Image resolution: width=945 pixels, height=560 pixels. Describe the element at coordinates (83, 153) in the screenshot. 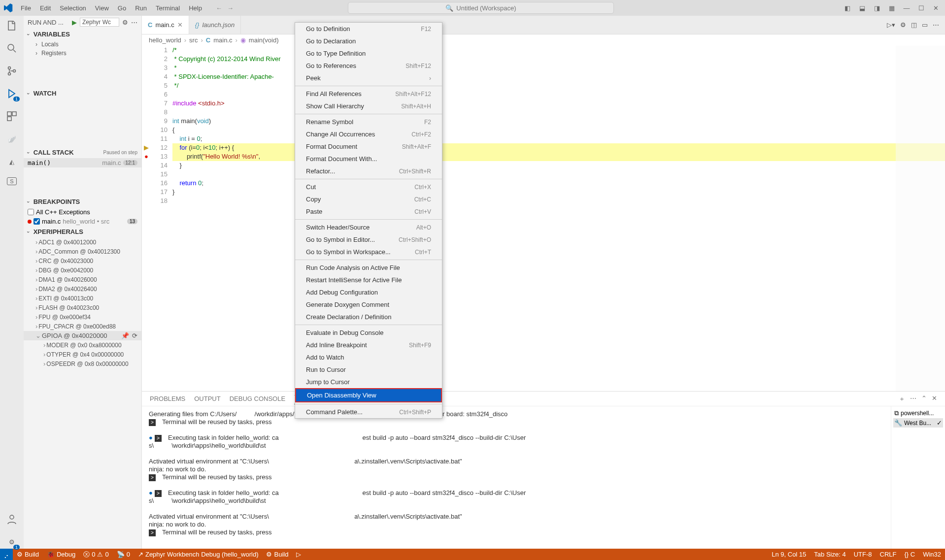

I see `callstack-section: CALL STACKPaused on step` at that location.